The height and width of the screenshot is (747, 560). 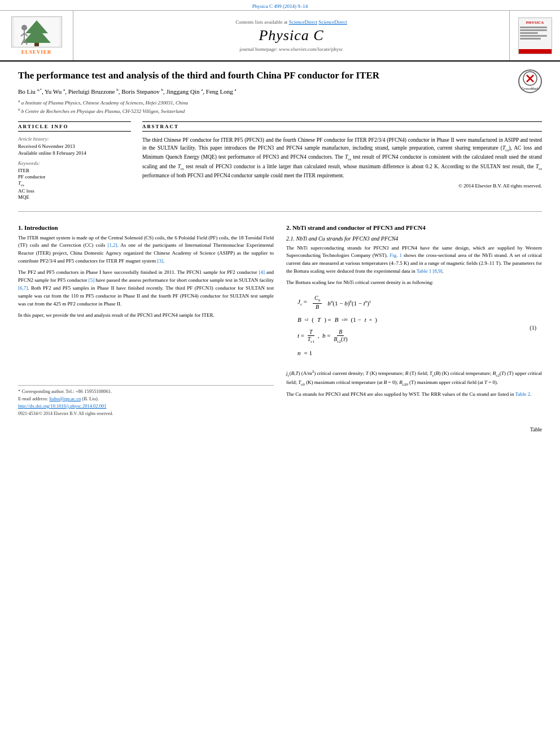 I want to click on body-right-column: 2. NbTi strand and conductor of PFCN3 an…, so click(x=414, y=326).